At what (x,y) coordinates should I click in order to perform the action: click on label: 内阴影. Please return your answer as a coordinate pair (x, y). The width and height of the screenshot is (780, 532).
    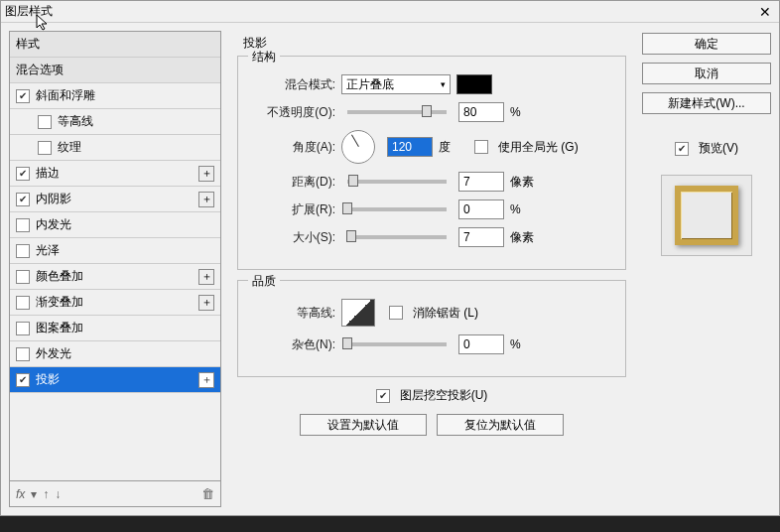
    Looking at the image, I should click on (54, 199).